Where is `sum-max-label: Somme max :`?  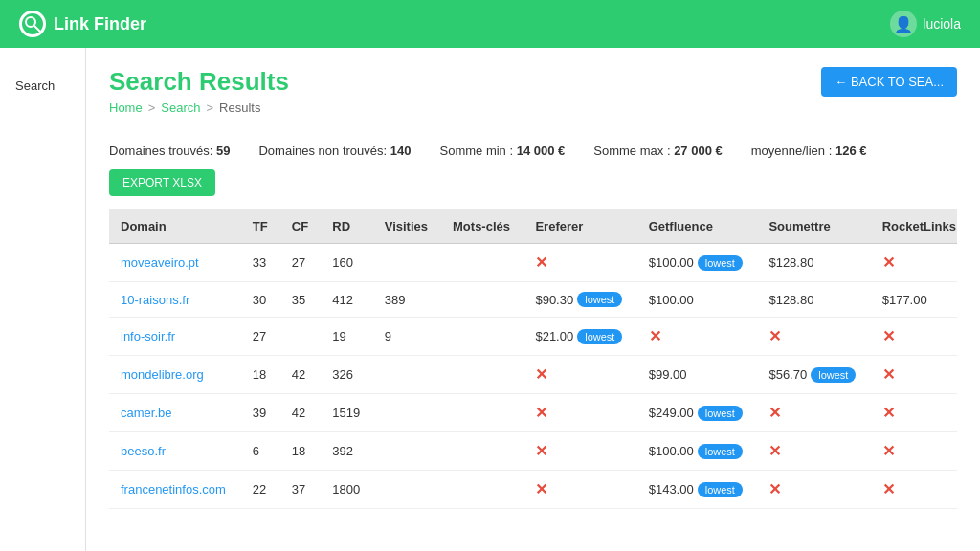 sum-max-label: Somme max : is located at coordinates (632, 151).